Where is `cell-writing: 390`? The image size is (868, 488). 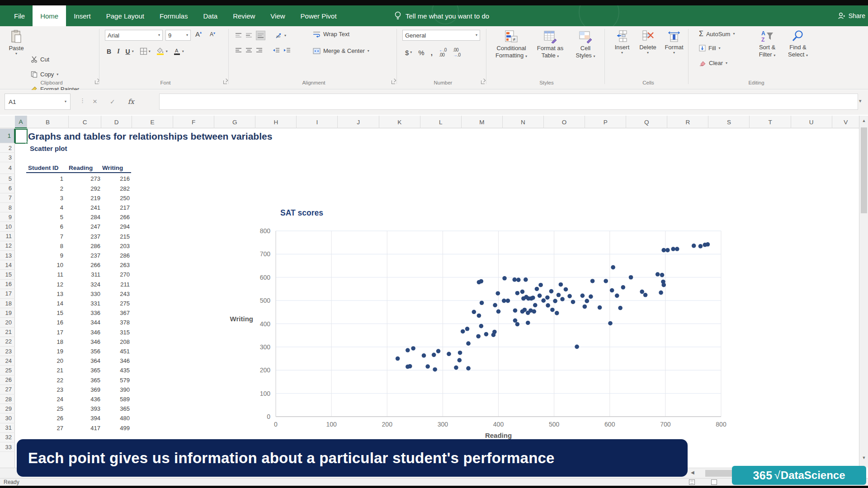
cell-writing: 390 is located at coordinates (113, 389).